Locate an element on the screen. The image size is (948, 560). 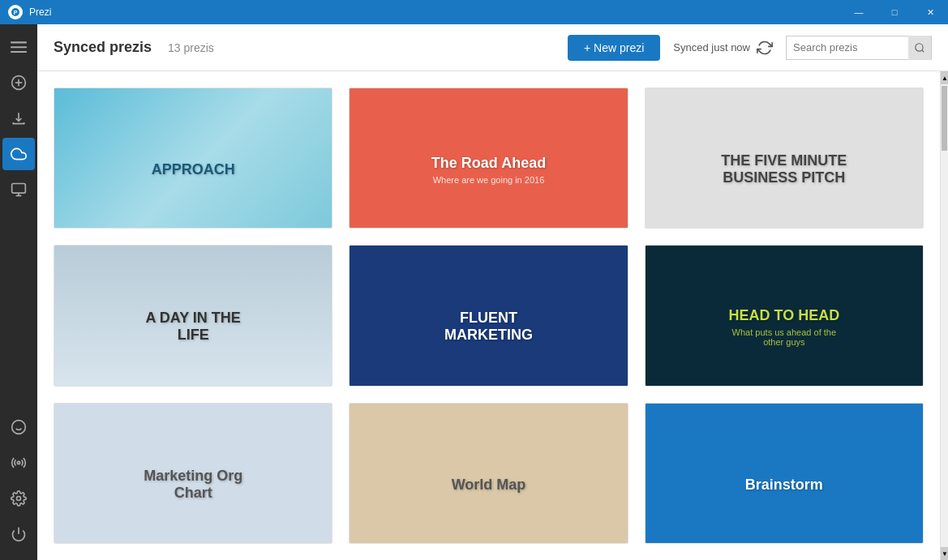
sidebar-item-menu is located at coordinates (19, 47).